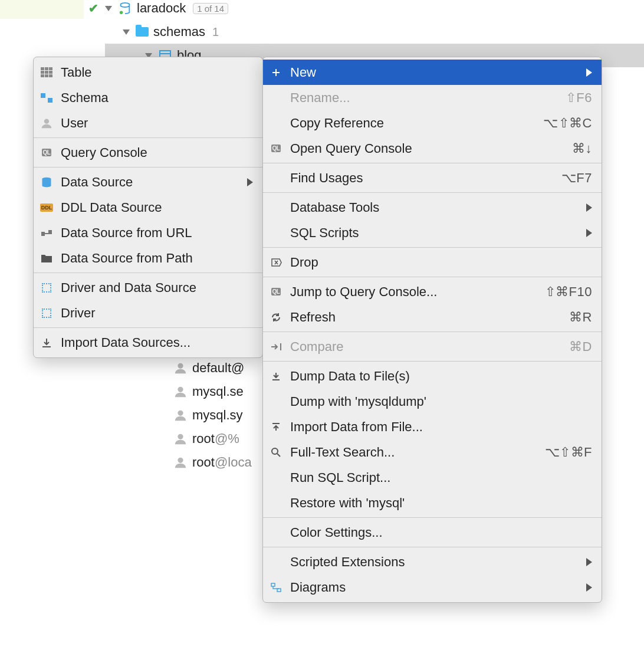  What do you see at coordinates (441, 427) in the screenshot?
I see `menu-label: Import Data from File...` at bounding box center [441, 427].